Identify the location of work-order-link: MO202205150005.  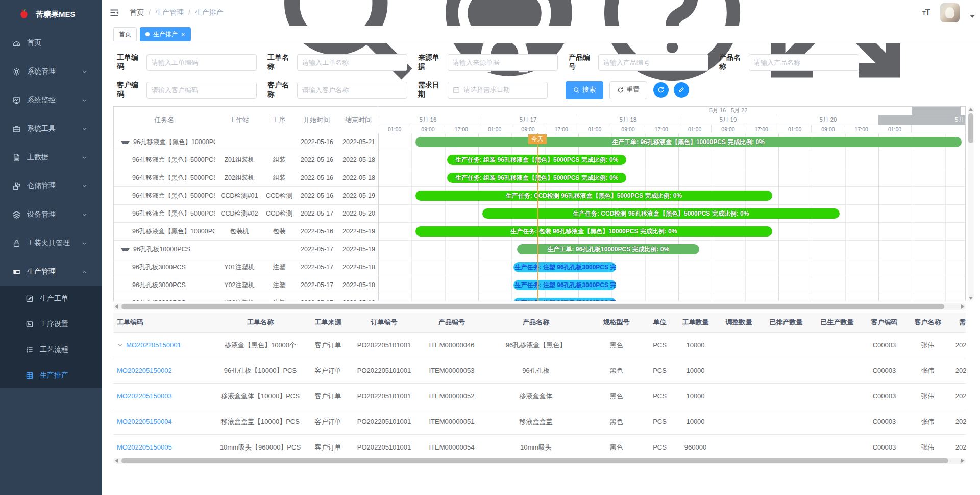
(144, 447).